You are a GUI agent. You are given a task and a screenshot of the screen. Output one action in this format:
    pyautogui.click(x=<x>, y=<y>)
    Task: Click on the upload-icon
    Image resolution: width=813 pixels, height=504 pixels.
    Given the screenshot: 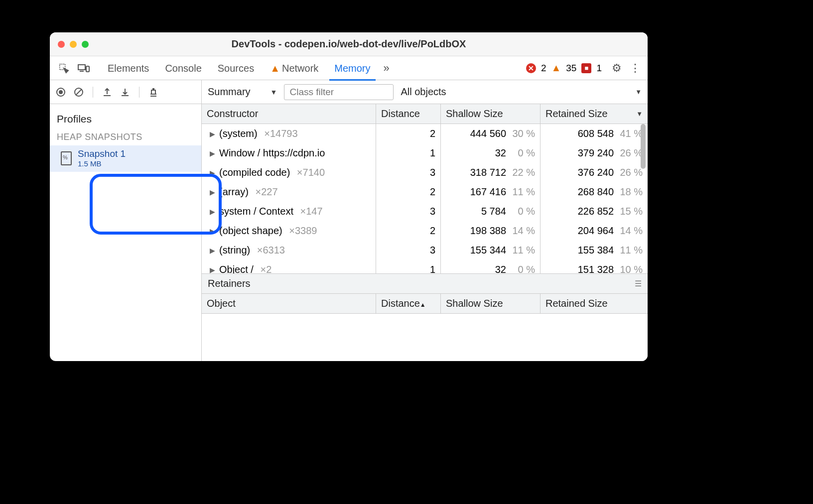 What is the action you would take?
    pyautogui.click(x=107, y=92)
    